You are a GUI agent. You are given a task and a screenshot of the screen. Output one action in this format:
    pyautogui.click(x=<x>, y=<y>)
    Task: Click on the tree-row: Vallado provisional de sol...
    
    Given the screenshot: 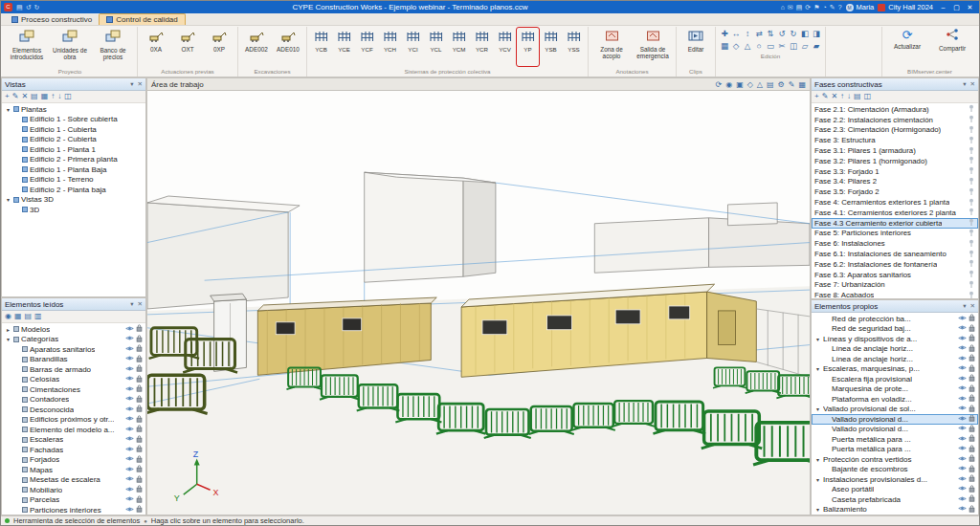 What is the action you would take?
    pyautogui.click(x=895, y=409)
    